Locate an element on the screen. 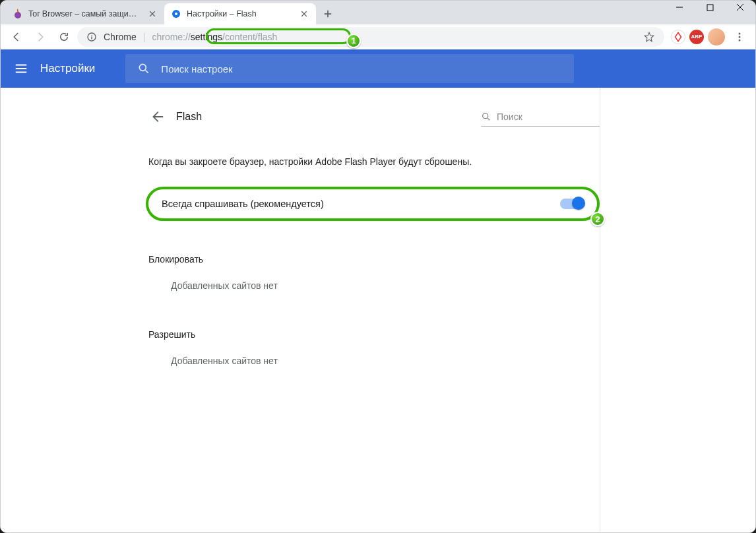  onion-icon is located at coordinates (18, 14).